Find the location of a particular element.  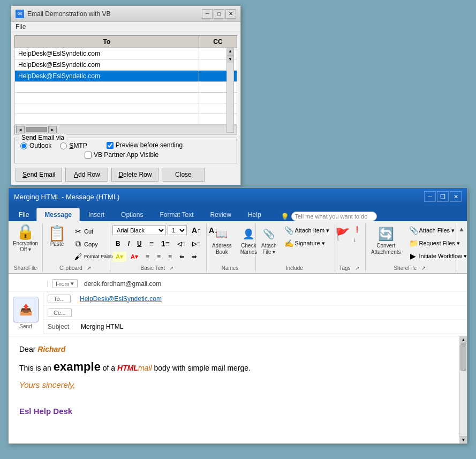

tell-me-area: 💡 is located at coordinates (329, 216).